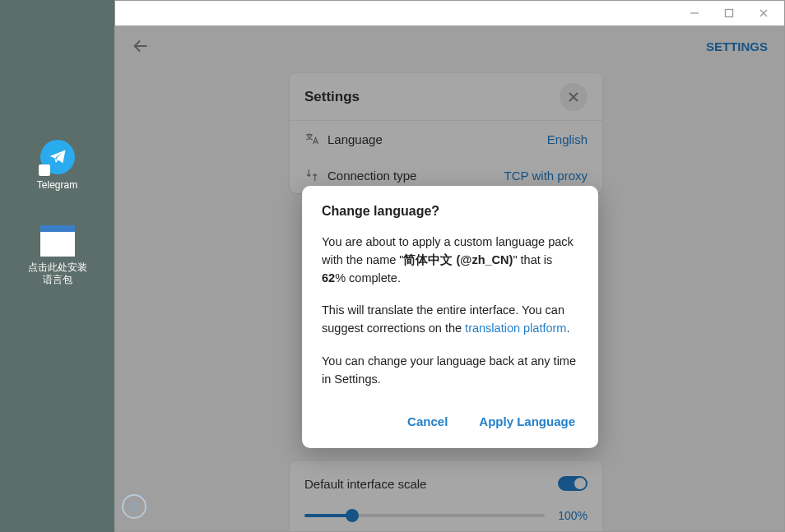  Describe the element at coordinates (134, 507) in the screenshot. I see `shield-badge` at that location.